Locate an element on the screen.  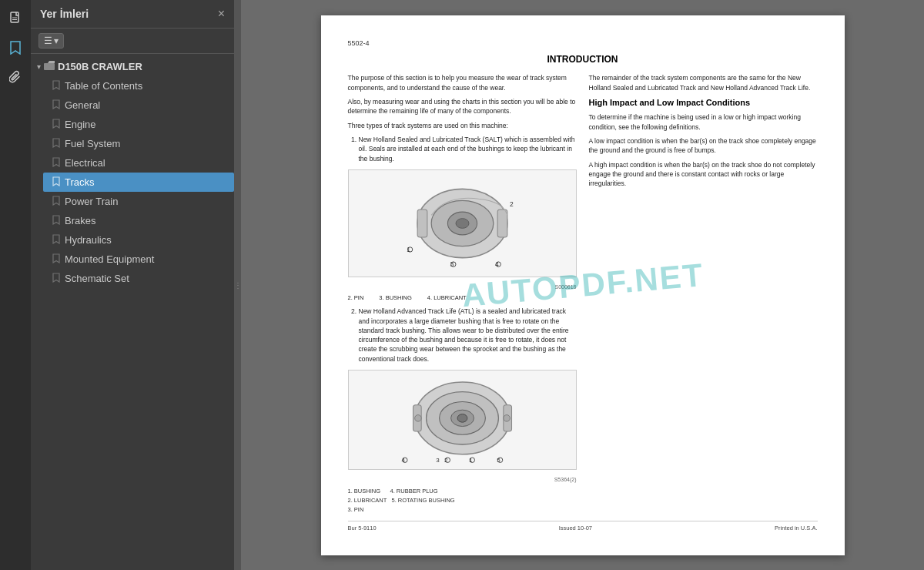
footer-right: Printed in U.S.A. is located at coordinates (796, 528).